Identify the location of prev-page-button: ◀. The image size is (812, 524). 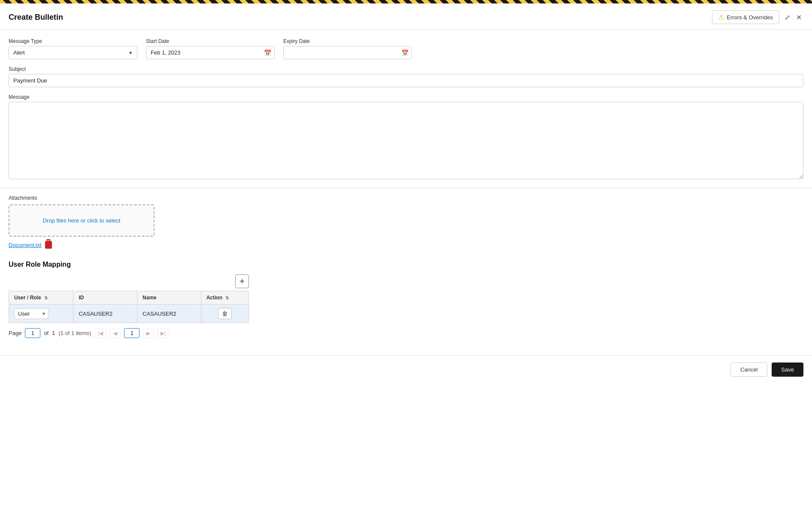
(115, 333).